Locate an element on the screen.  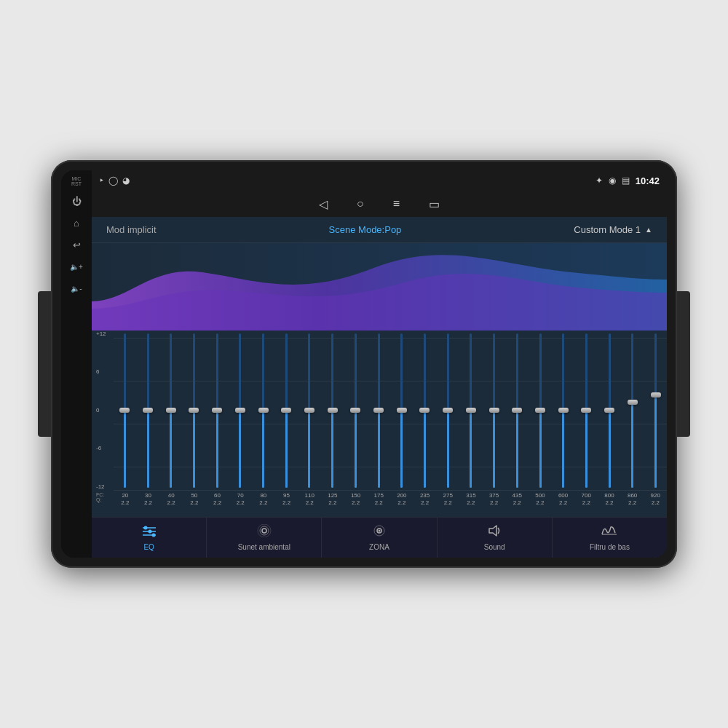
slider-thumb-500hz is located at coordinates (540, 411).